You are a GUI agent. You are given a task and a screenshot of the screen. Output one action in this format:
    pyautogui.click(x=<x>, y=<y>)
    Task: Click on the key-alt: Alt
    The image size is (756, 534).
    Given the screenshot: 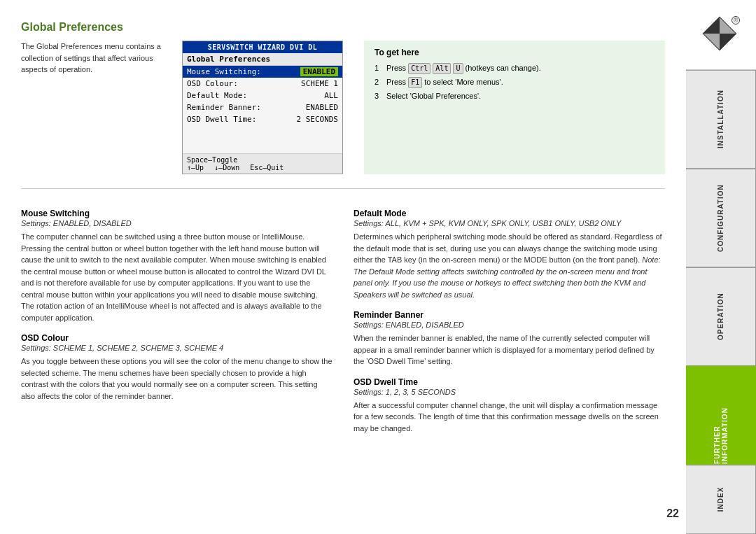 What is the action you would take?
    pyautogui.click(x=442, y=69)
    